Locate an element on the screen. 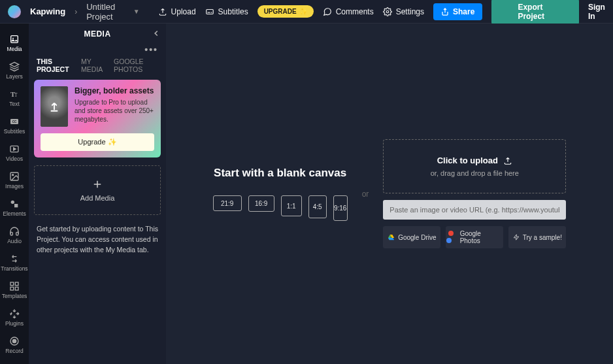 The height and width of the screenshot is (364, 613). rail-subtitles: CCSubtitles is located at coordinates (14, 125).